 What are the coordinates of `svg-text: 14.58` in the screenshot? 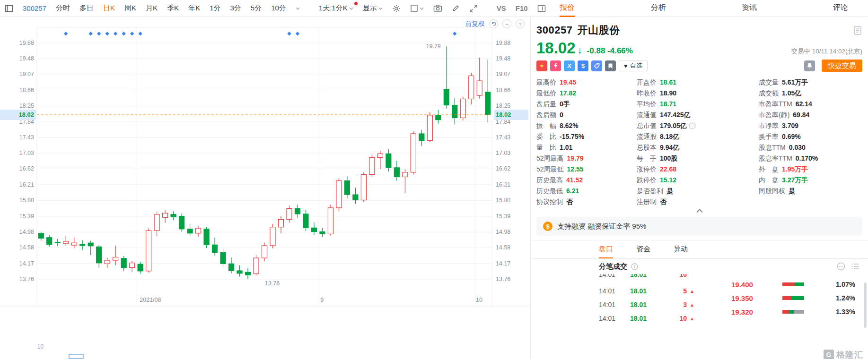 It's located at (26, 248).